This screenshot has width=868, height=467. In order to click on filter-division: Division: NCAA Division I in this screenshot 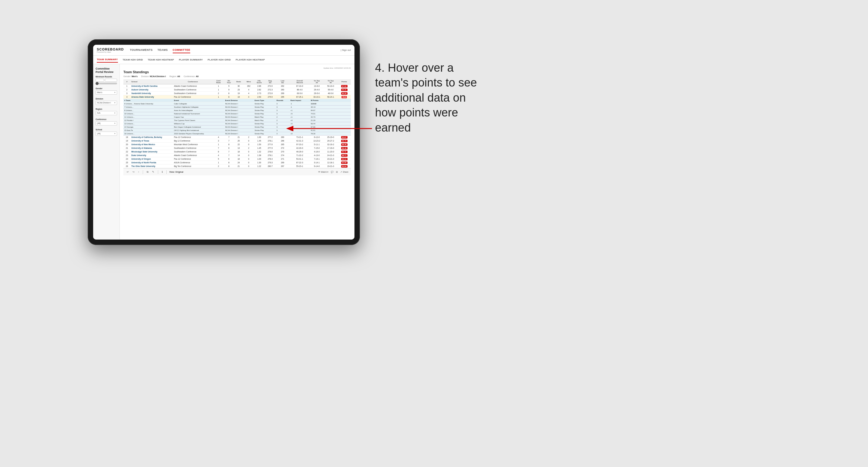, I will do `click(154, 76)`.